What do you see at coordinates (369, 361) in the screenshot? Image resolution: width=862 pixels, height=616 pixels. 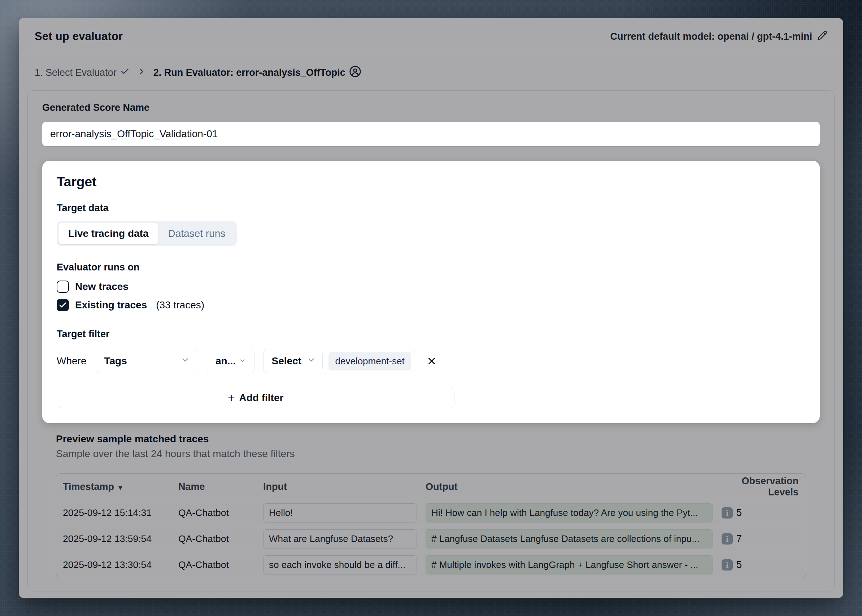 I see `filter-value-chip: development-set` at bounding box center [369, 361].